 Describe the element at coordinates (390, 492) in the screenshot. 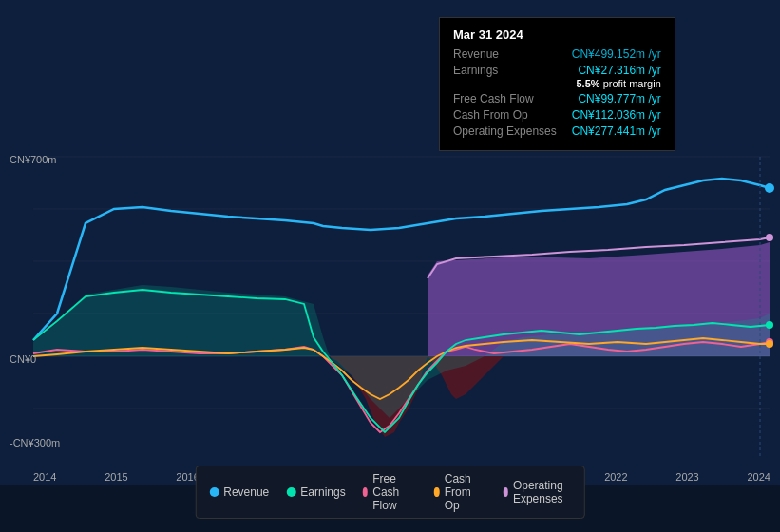

I see `legend-item-fcf: Free Cash Flow` at that location.